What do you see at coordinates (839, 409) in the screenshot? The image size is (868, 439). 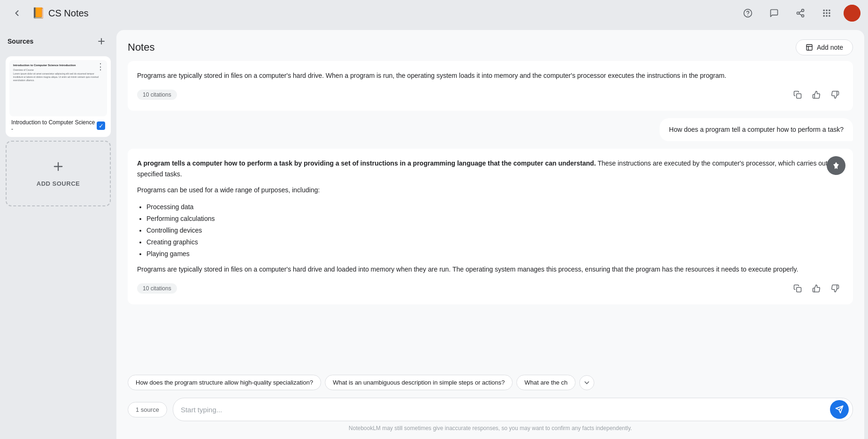 I see `send-button` at bounding box center [839, 409].